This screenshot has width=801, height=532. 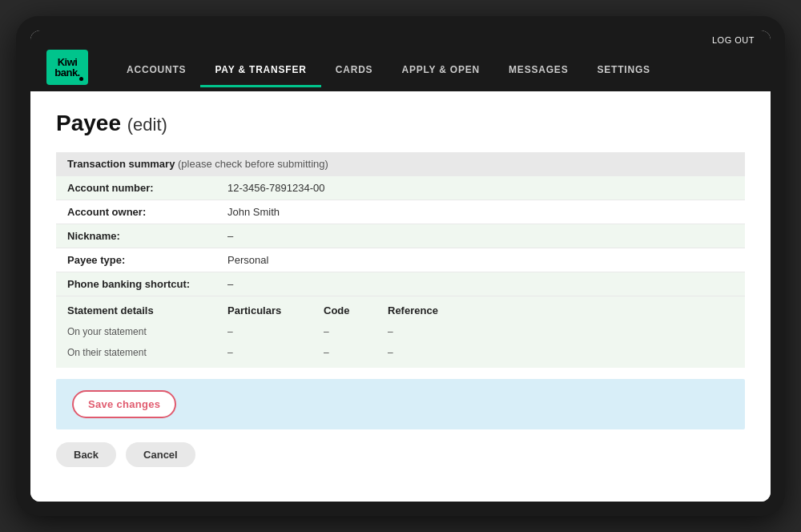 I want to click on save-section: Save changes, so click(x=400, y=404).